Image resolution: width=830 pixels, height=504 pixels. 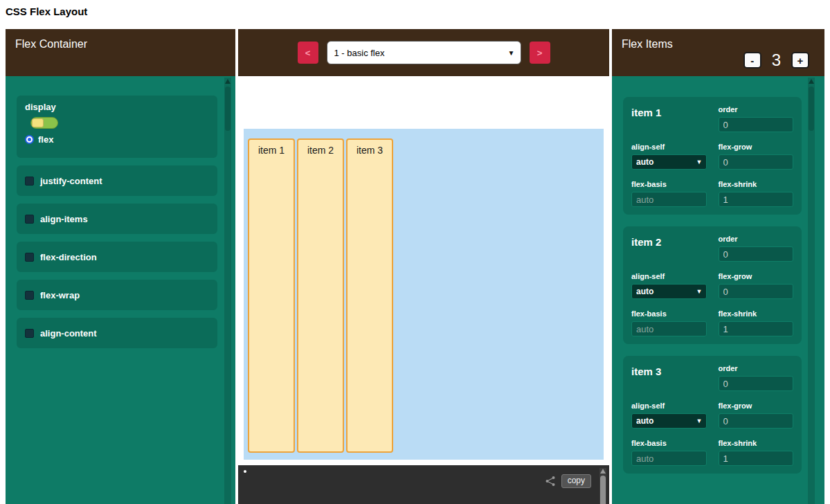 I want to click on display-toggle, so click(x=44, y=123).